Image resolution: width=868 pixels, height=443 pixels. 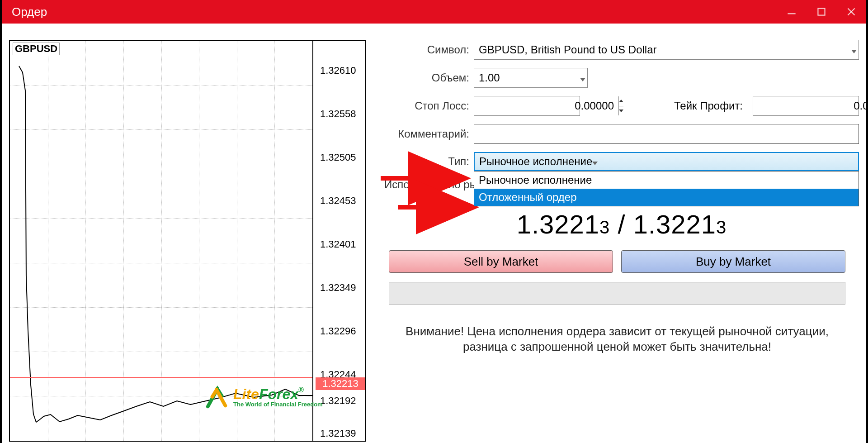 I want to click on liteforex-logo: LiteForex® The World of Financial Freedo…, so click(x=264, y=397).